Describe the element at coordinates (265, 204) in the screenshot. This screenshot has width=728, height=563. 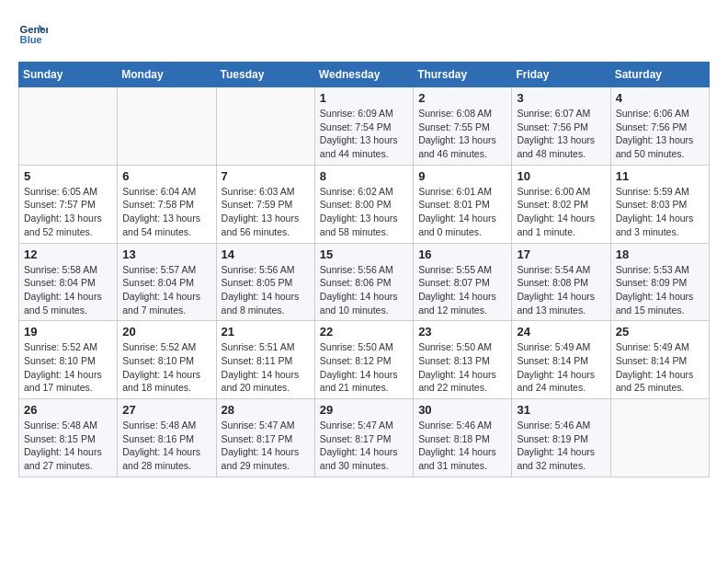
I see `calendar-cell: 7Sunrise: 6:03 AM Sunset: 7:59 PM Daylig…` at that location.